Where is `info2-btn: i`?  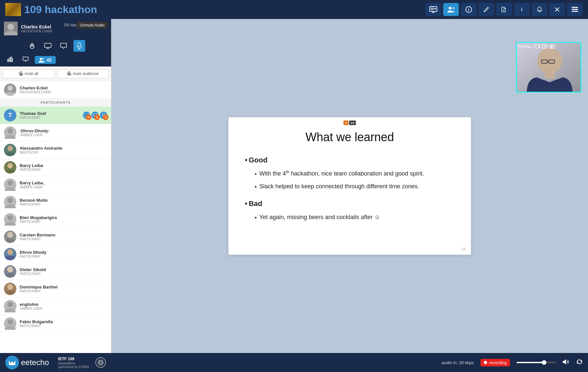
info2-btn: i is located at coordinates (522, 9).